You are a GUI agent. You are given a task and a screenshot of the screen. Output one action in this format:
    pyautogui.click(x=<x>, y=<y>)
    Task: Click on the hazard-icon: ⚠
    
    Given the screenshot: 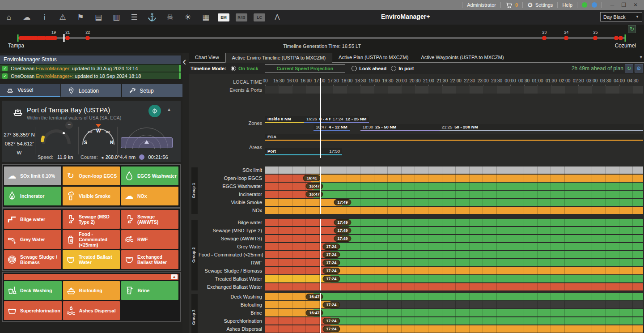 What is the action you would take?
    pyautogui.click(x=63, y=17)
    